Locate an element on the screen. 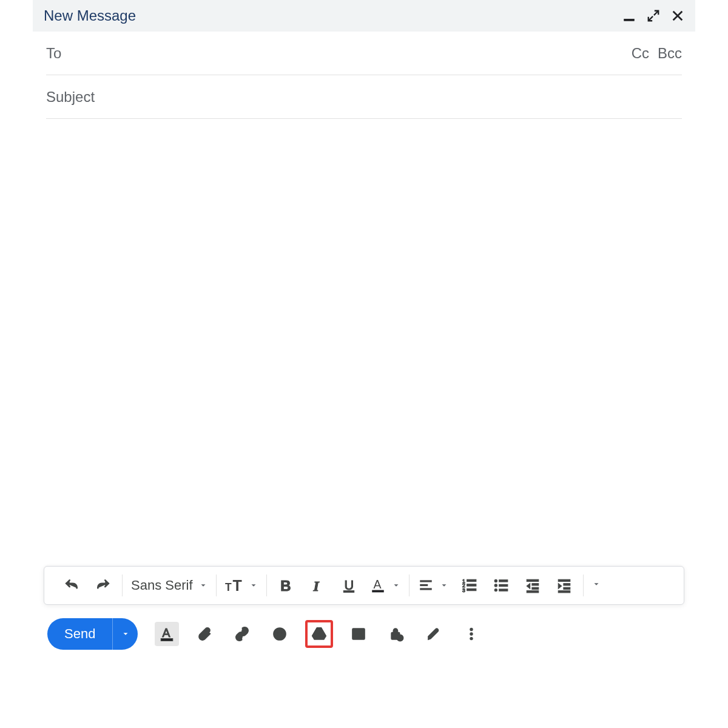  indent-less-icon is located at coordinates (533, 585).